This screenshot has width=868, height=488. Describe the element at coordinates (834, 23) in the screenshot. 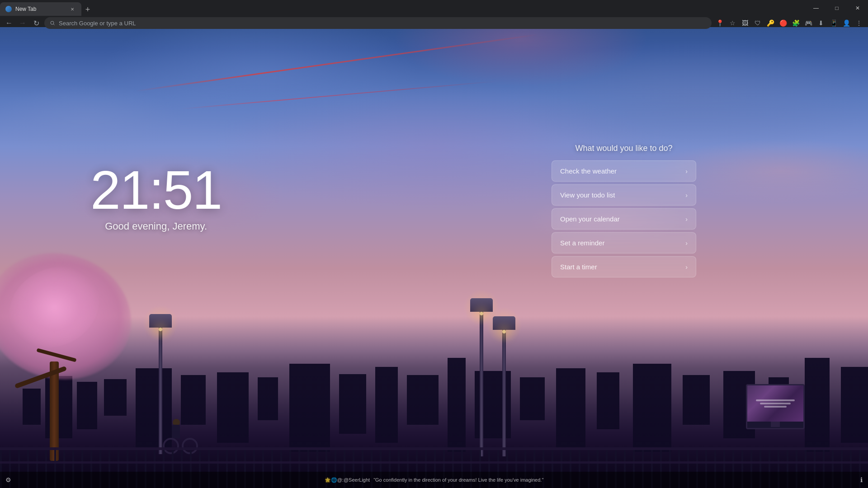

I see `extension-icon-5: 📱` at that location.